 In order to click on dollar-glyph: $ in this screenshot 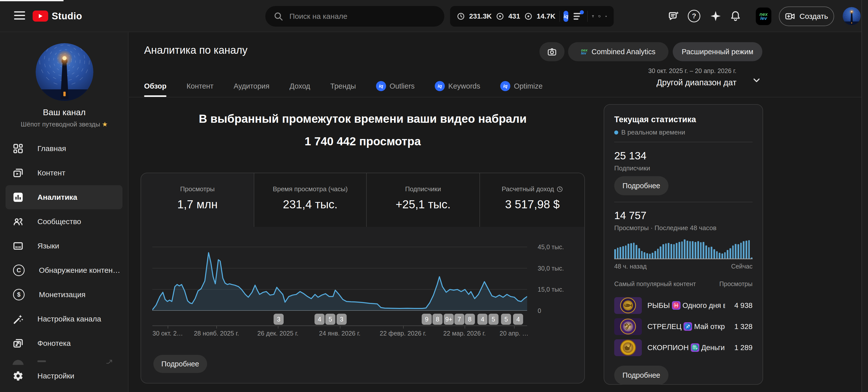, I will do `click(19, 294)`.